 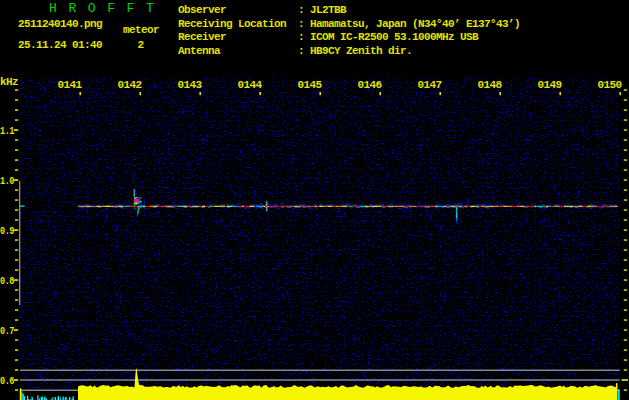 I want to click on svg-text:: HB9CY Zenith dir.: : HB9CY Zenith dir., so click(x=355, y=51).